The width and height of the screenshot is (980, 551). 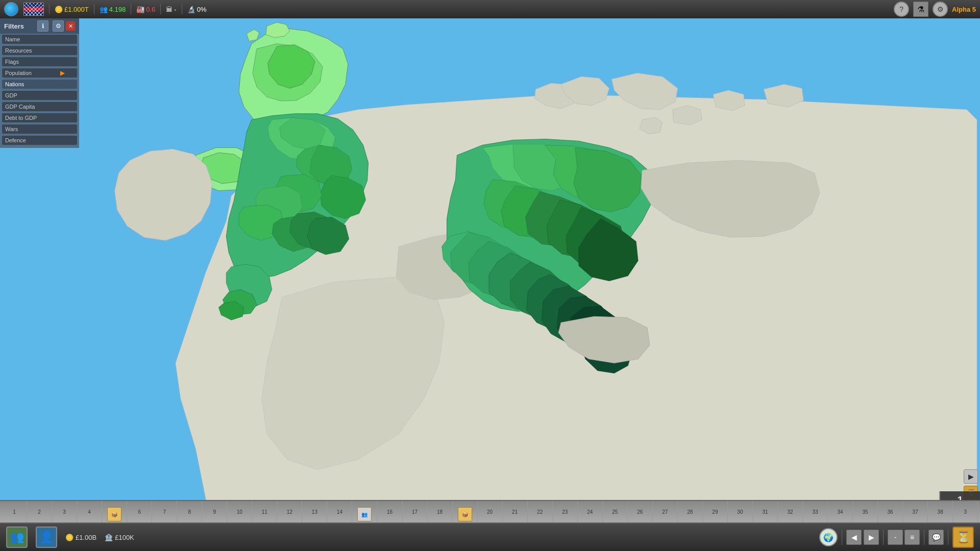 What do you see at coordinates (40, 129) in the screenshot?
I see `filter-wars-label: Wars` at bounding box center [40, 129].